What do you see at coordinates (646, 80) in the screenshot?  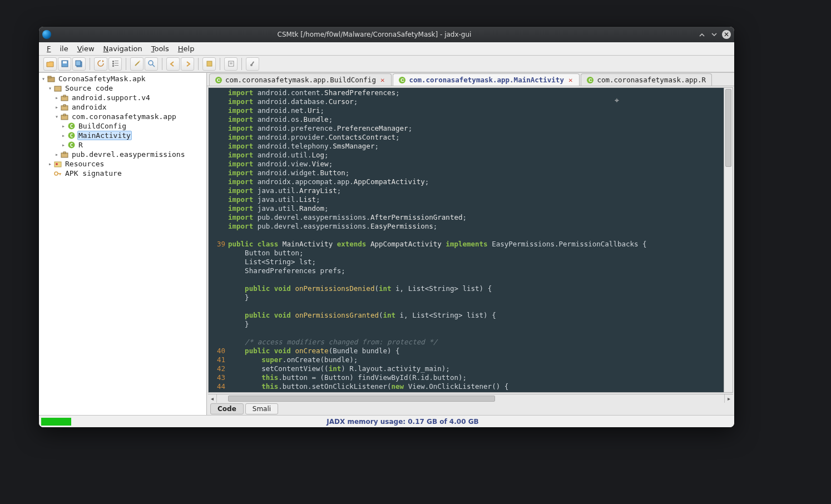 I see `tab-r: com.coronasafetymask.app.R` at bounding box center [646, 80].